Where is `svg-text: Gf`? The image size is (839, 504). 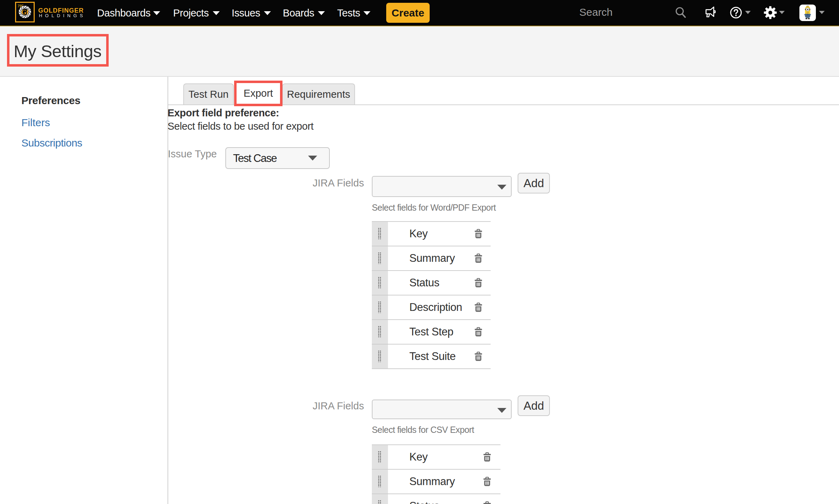 svg-text: Gf is located at coordinates (25, 12).